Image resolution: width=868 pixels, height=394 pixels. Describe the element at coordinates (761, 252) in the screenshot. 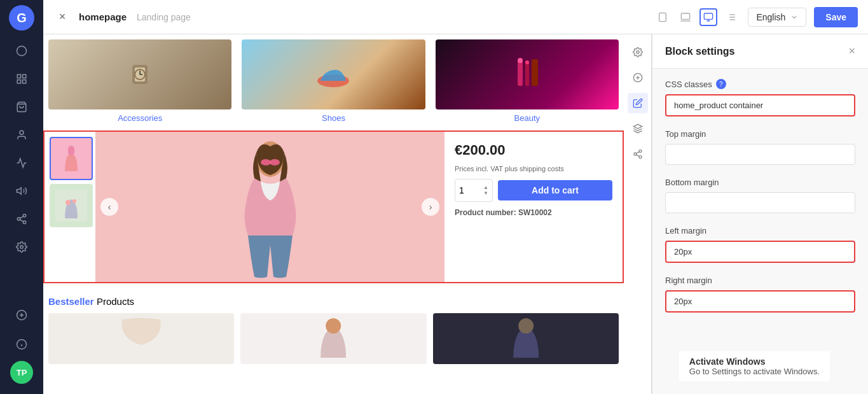

I see `left-margin-input` at that location.